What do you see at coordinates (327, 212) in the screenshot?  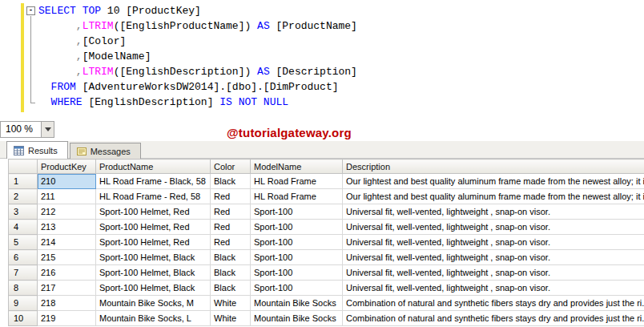 I see `table-row: 3212Sport-100 Helmet, RedRedSport-100Uni…` at bounding box center [327, 212].